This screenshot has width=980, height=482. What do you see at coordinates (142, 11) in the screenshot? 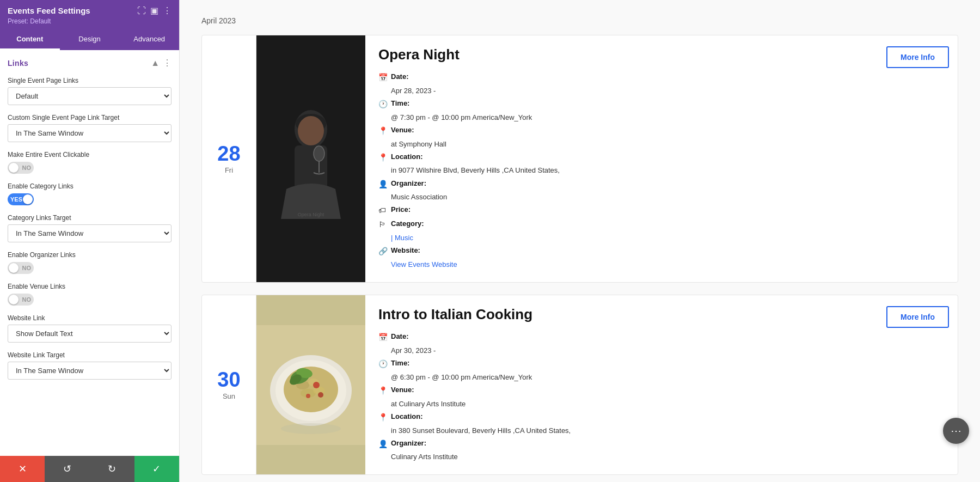
I see `fullscreen-icon: ⛶` at bounding box center [142, 11].